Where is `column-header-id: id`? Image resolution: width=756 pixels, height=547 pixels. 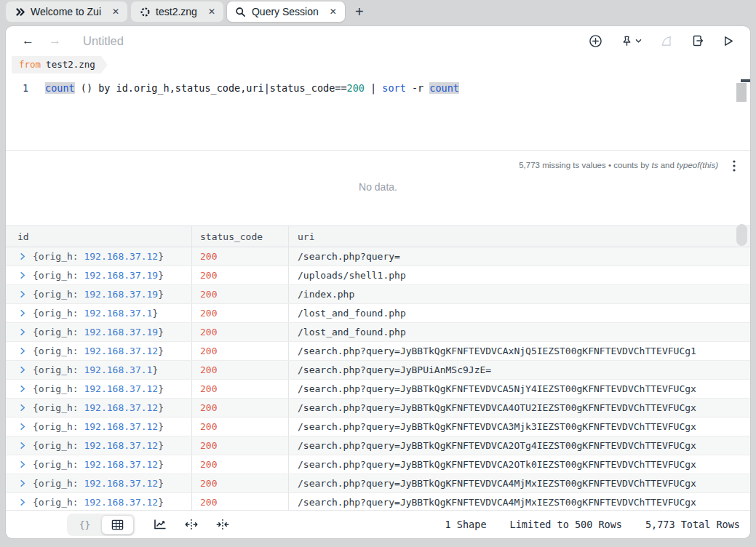
column-header-id: id is located at coordinates (99, 236).